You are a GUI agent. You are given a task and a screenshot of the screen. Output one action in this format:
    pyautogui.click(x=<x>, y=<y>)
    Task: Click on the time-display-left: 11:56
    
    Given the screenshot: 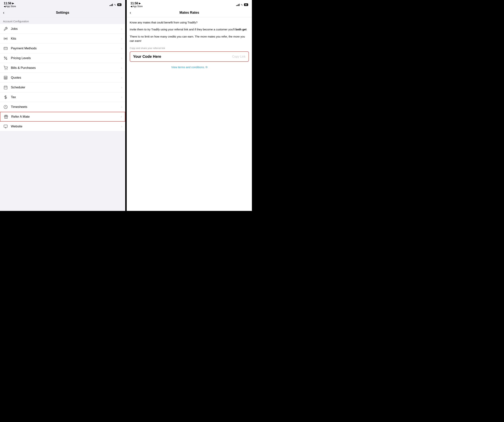 What is the action you would take?
    pyautogui.click(x=8, y=3)
    